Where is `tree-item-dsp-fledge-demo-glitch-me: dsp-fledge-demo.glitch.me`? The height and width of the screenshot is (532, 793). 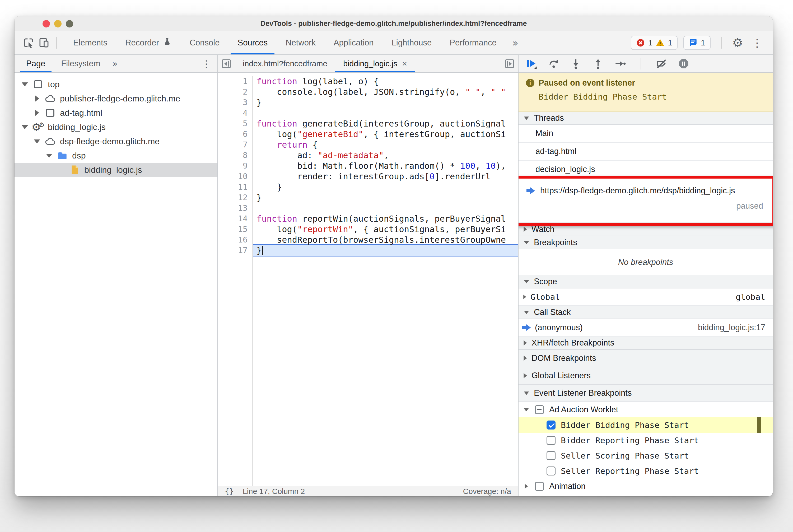 tree-item-dsp-fledge-demo-glitch-me: dsp-fledge-demo.glitch.me is located at coordinates (116, 141).